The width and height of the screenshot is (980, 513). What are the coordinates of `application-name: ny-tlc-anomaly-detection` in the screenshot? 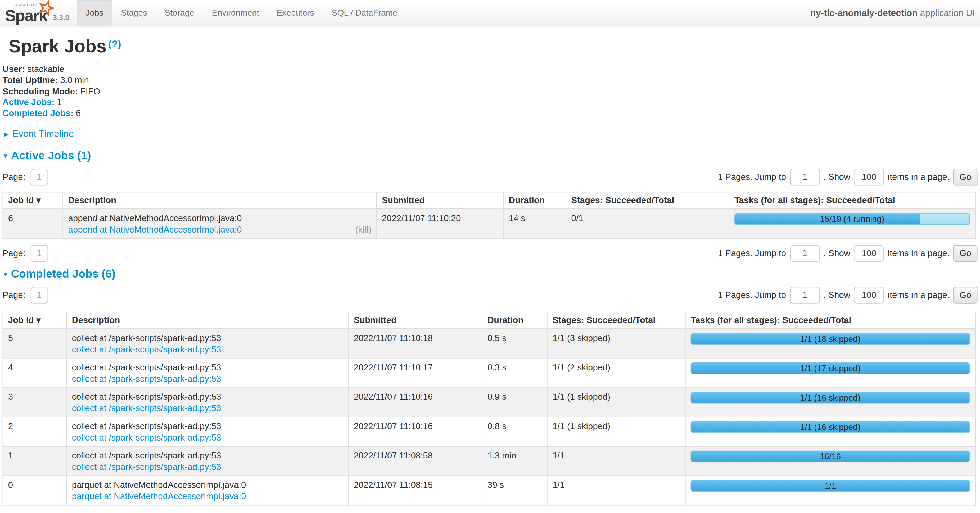 It's located at (864, 13).